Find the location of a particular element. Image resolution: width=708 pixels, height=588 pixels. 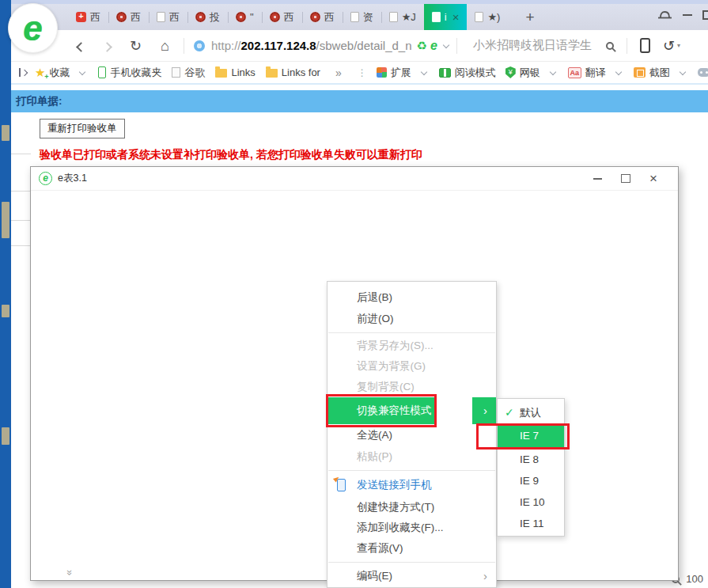

submenu-item-ie7: IE 7 is located at coordinates (531, 436).